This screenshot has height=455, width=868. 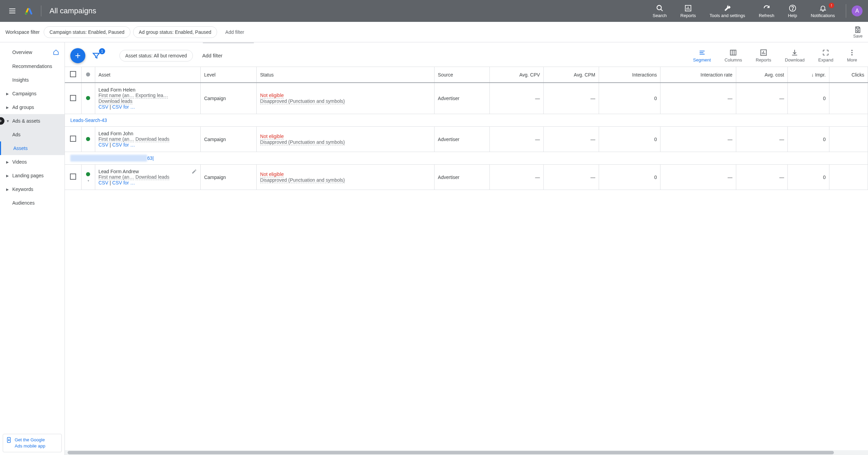 What do you see at coordinates (702, 55) in the screenshot?
I see `segment-button: Segment` at bounding box center [702, 55].